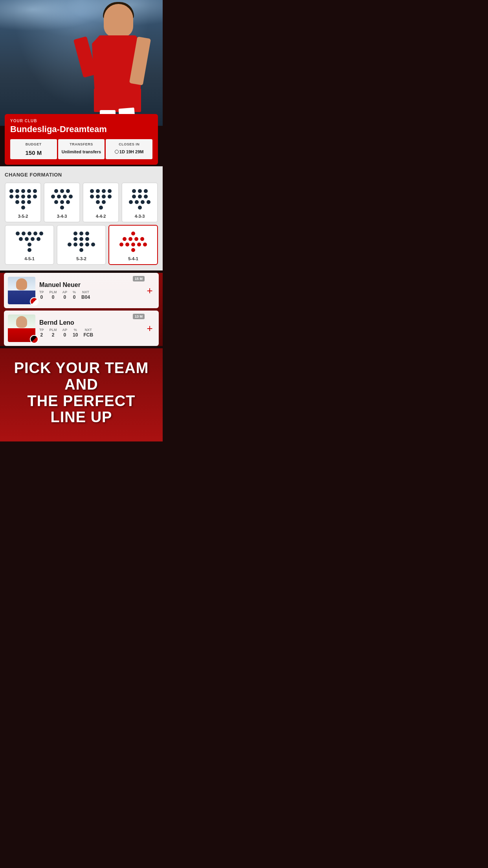 The image size is (488, 868). Describe the element at coordinates (129, 152) in the screenshot. I see `closes-value: 1D 19H 29M` at that location.